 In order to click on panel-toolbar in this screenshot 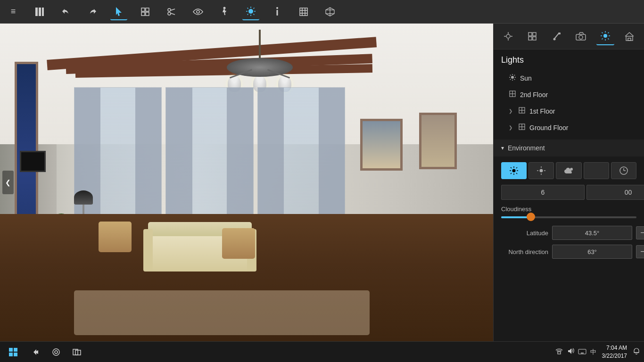, I will do `click(569, 37)`.